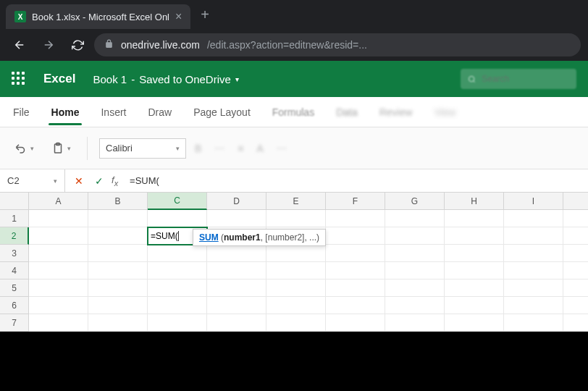  Describe the element at coordinates (20, 45) in the screenshot. I see `back-button` at that location.